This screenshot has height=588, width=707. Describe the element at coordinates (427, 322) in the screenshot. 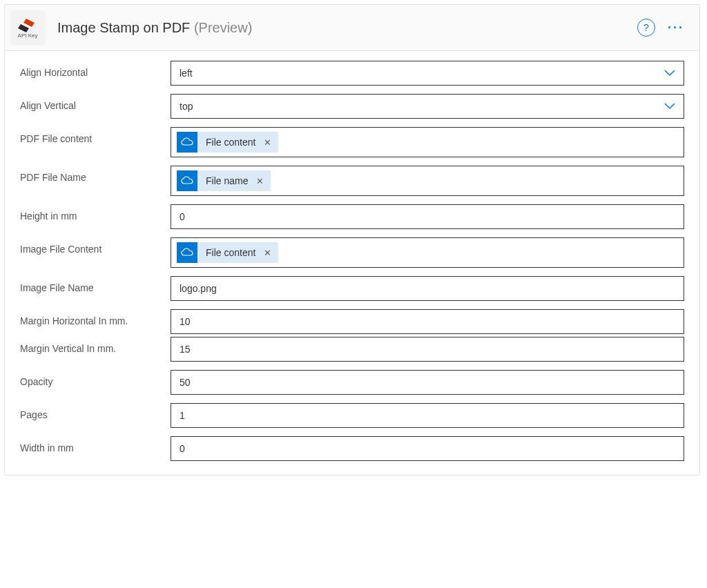

I see `input-margin-horizontal-wrapper` at that location.